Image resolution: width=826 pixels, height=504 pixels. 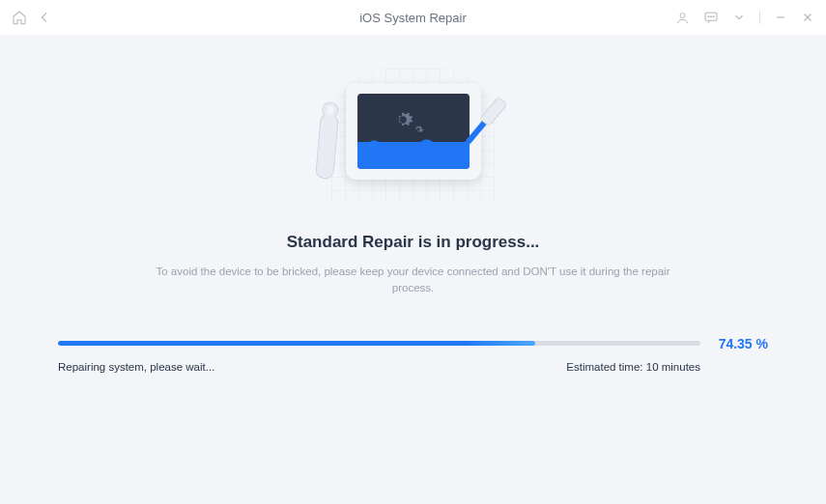 I want to click on screwdriver-icon, so click(x=481, y=126).